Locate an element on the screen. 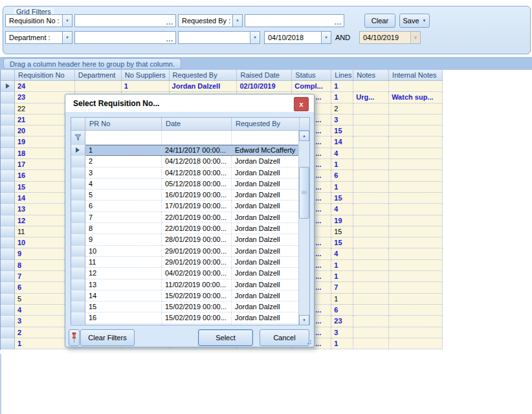 This screenshot has width=532, height=414. dialog-cell-pr-no: 12 is located at coordinates (124, 273).